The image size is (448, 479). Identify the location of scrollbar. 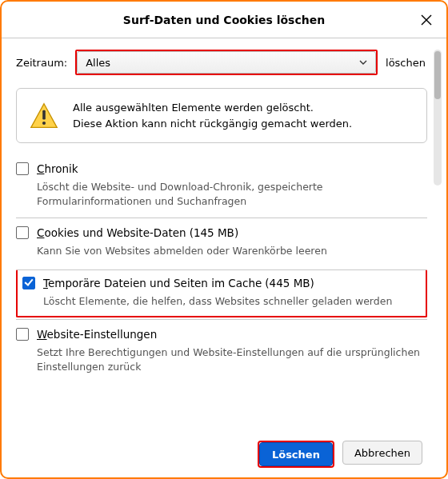
(439, 257).